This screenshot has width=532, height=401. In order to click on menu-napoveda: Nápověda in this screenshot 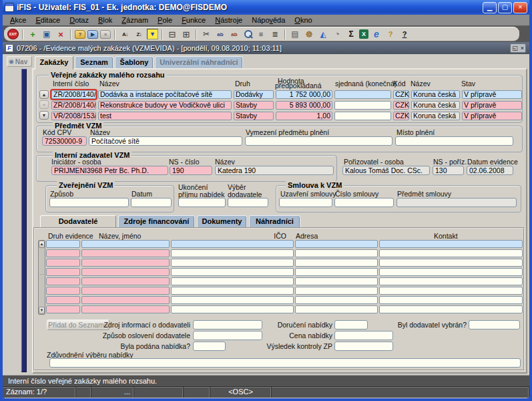, I will do `click(268, 20)`.